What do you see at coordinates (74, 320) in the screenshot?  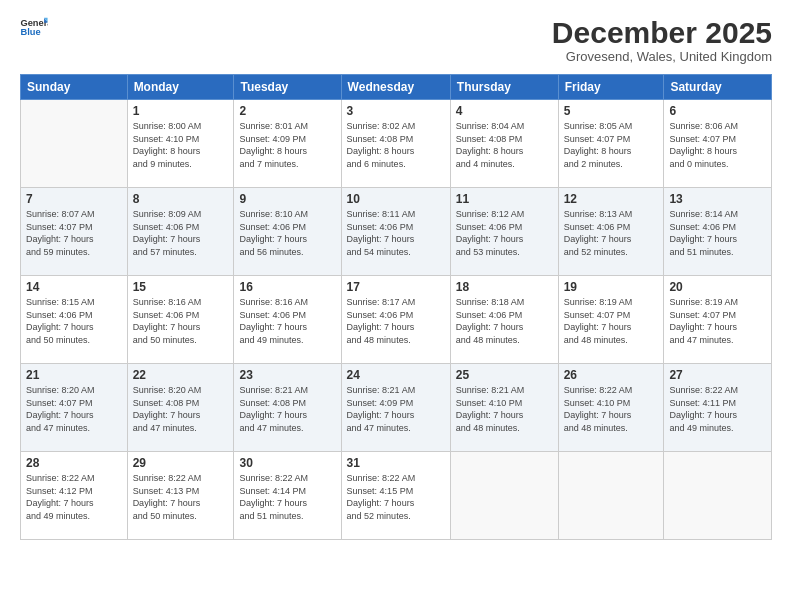 I see `table-cell: 14Sunrise: 8:15 AM Sunset: 4:06 PM Dayli…` at bounding box center [74, 320].